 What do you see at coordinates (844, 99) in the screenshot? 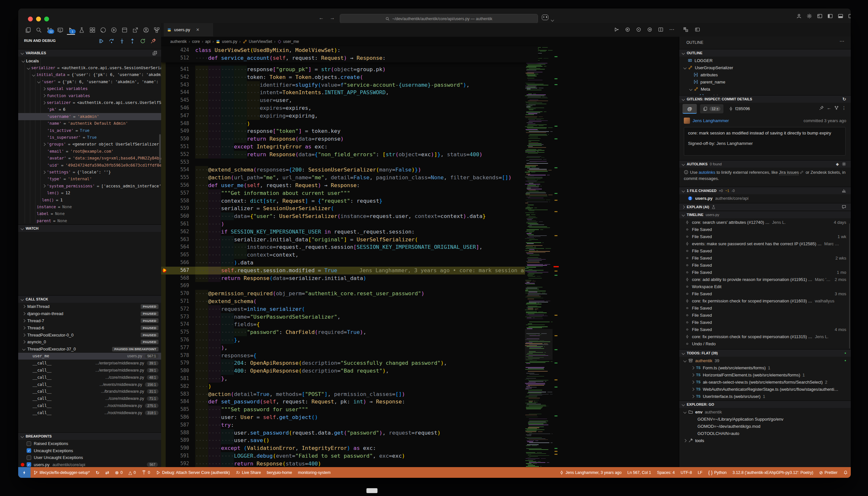
I see `refresh-icon: ↻` at bounding box center [844, 99].